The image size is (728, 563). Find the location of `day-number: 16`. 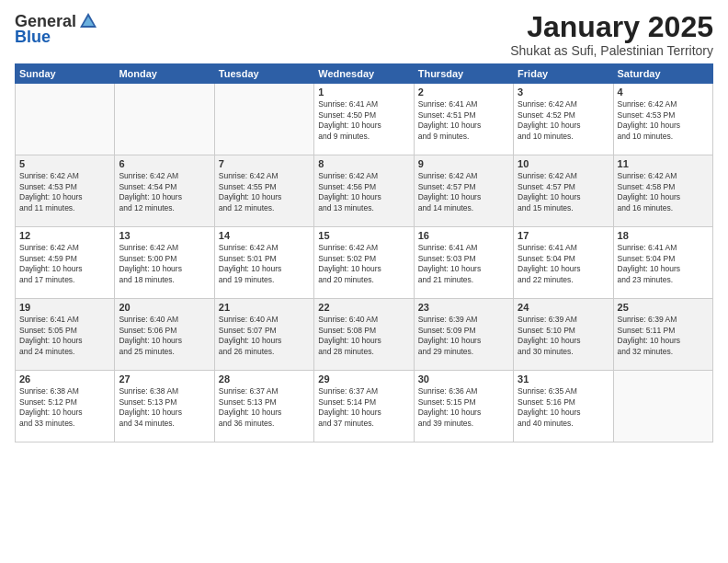

day-number: 16 is located at coordinates (463, 236).